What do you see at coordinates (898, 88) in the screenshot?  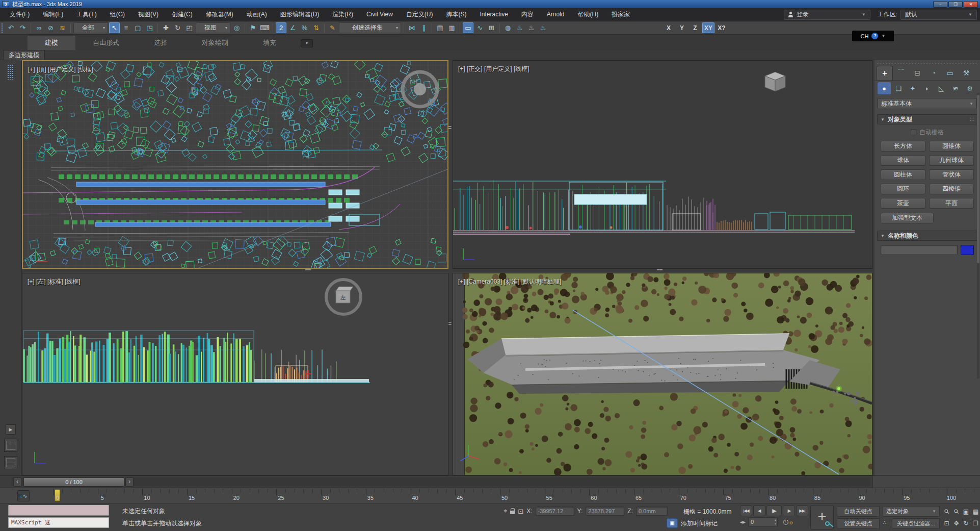 I see `shapes-category: ❏` at bounding box center [898, 88].